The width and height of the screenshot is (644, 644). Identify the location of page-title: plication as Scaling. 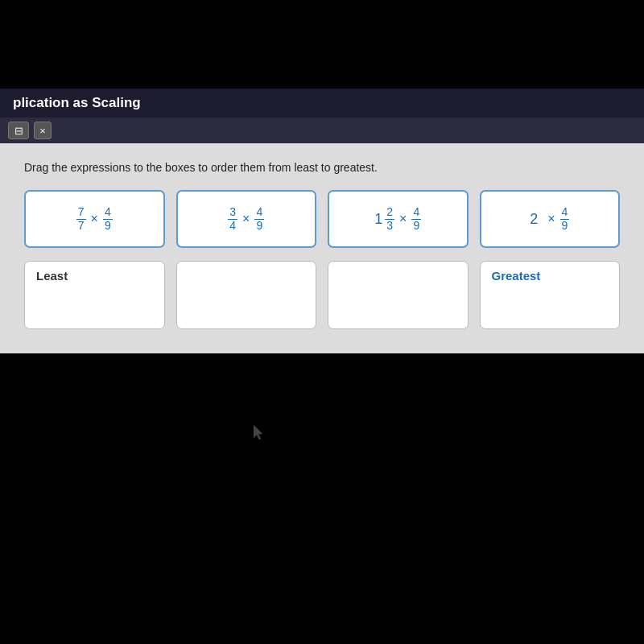
(77, 103).